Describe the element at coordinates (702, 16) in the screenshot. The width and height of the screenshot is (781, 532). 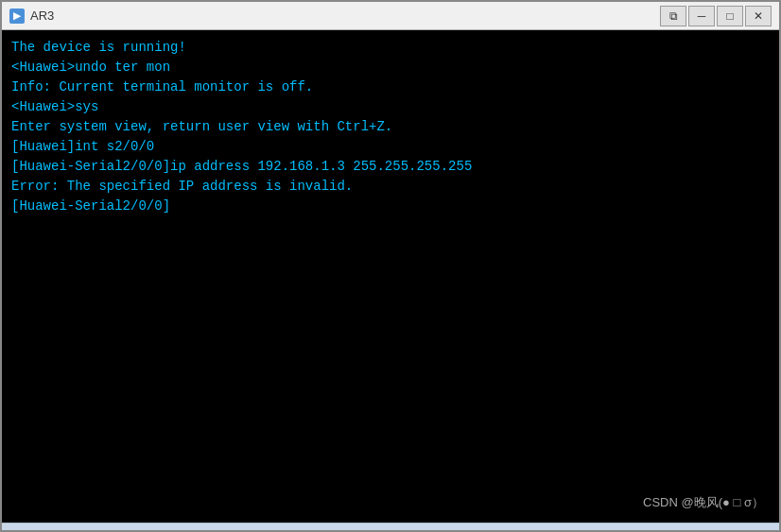
I see `minimize-button: ─` at that location.